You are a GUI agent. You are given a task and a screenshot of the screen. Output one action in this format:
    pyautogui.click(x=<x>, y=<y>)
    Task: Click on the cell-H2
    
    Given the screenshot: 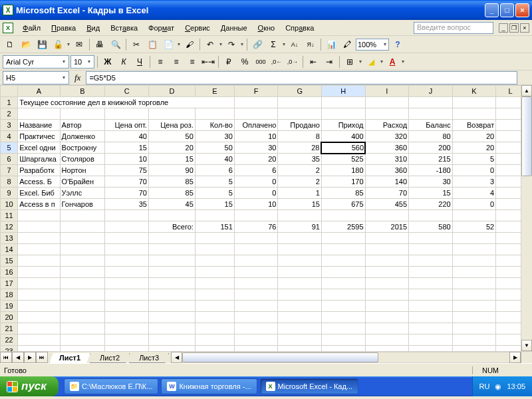 What is the action you would take?
    pyautogui.click(x=343, y=114)
    